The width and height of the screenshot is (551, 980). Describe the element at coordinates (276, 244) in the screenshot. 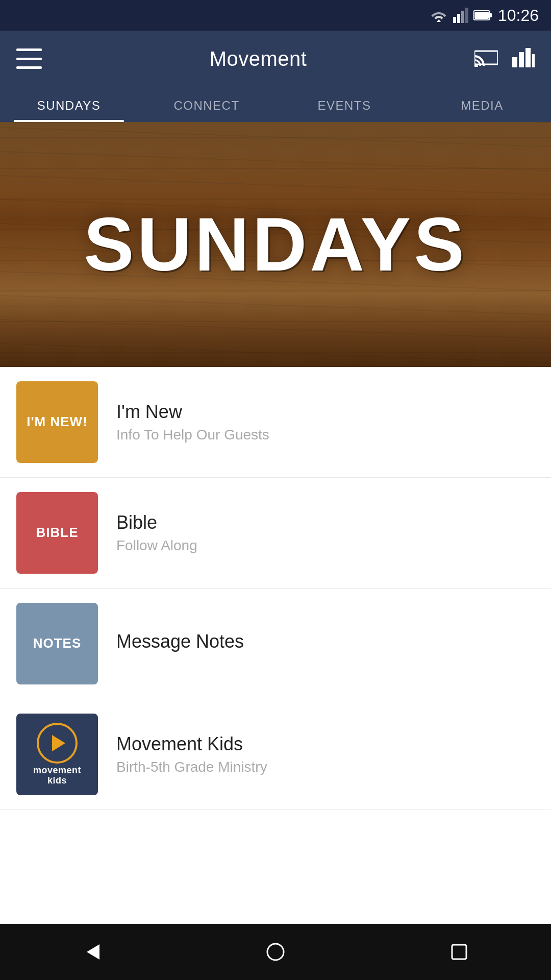

I see `hero-title: SUNDAYS` at that location.